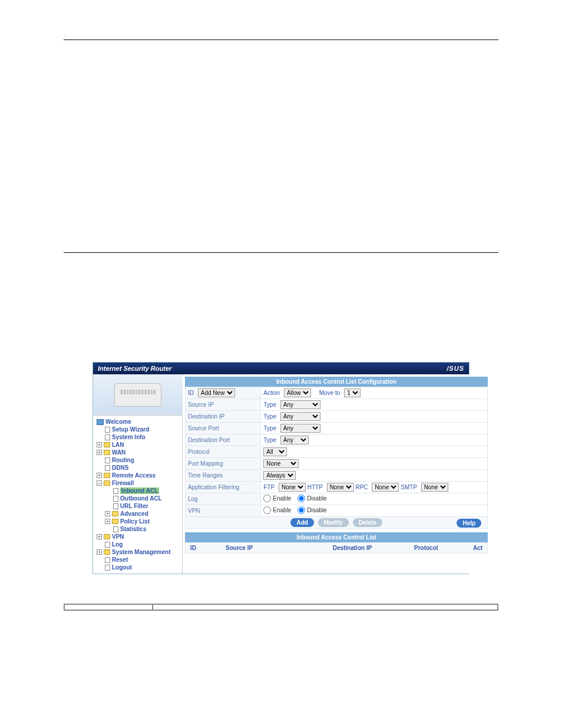 This screenshot has width=562, height=728. What do you see at coordinates (138, 422) in the screenshot?
I see `nav-welcome: Welcome` at bounding box center [138, 422].